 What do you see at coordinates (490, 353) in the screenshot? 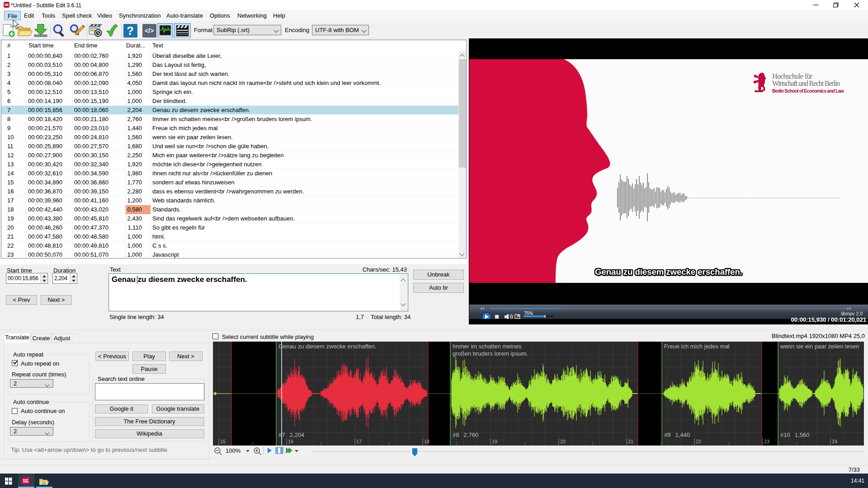
I see `svg-text: großen bruders lorem ipsum.` at bounding box center [490, 353].